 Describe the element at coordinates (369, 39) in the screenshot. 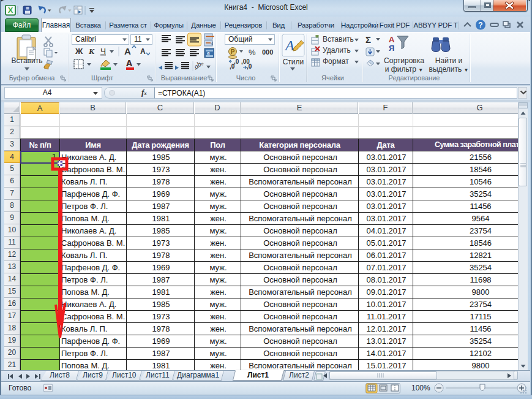

I see `svg-text: Σ` at that location.